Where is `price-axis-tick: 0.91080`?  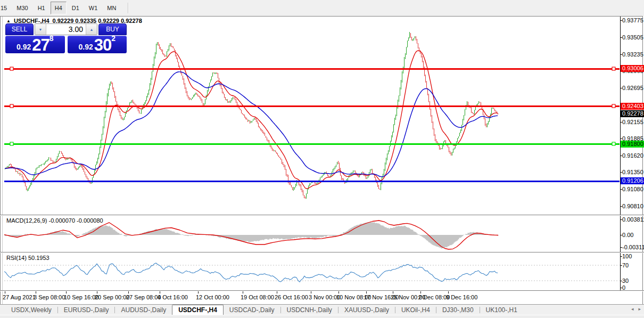
price-axis-tick: 0.91080 is located at coordinates (633, 189).